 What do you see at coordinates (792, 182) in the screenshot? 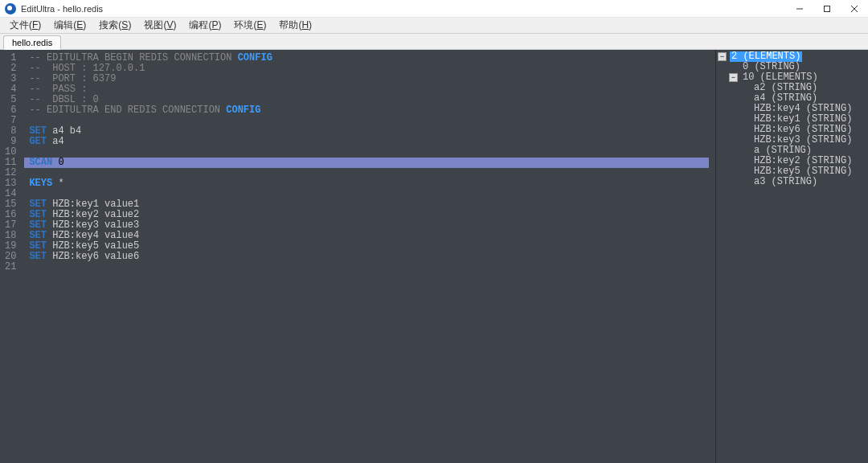
I see `tree-node: a3 (STRING)` at bounding box center [792, 182].